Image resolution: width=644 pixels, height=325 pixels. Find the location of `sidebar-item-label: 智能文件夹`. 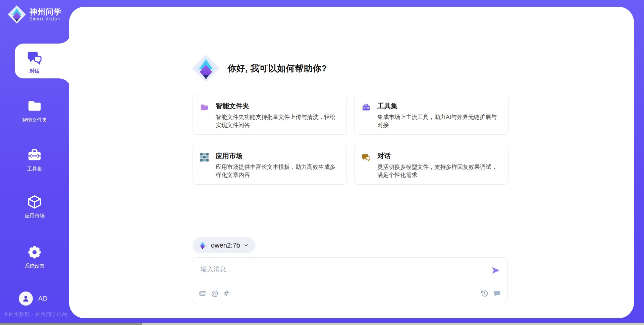

sidebar-item-label: 智能文件夹 is located at coordinates (35, 120).